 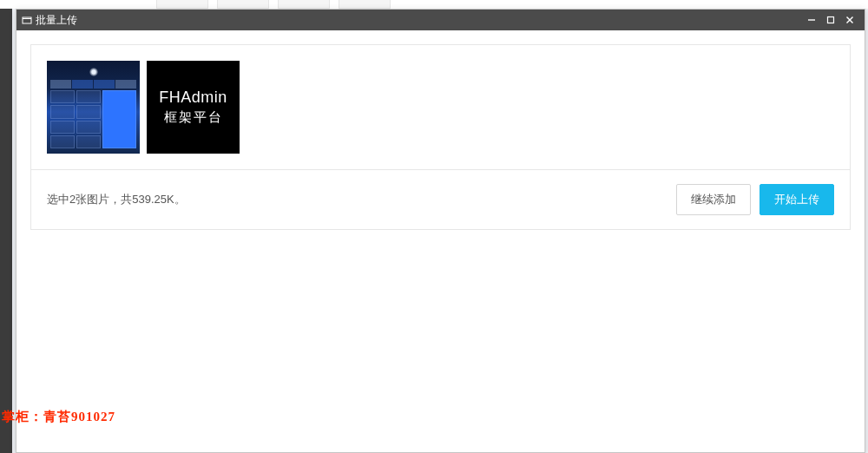 I want to click on close-button, so click(x=850, y=20).